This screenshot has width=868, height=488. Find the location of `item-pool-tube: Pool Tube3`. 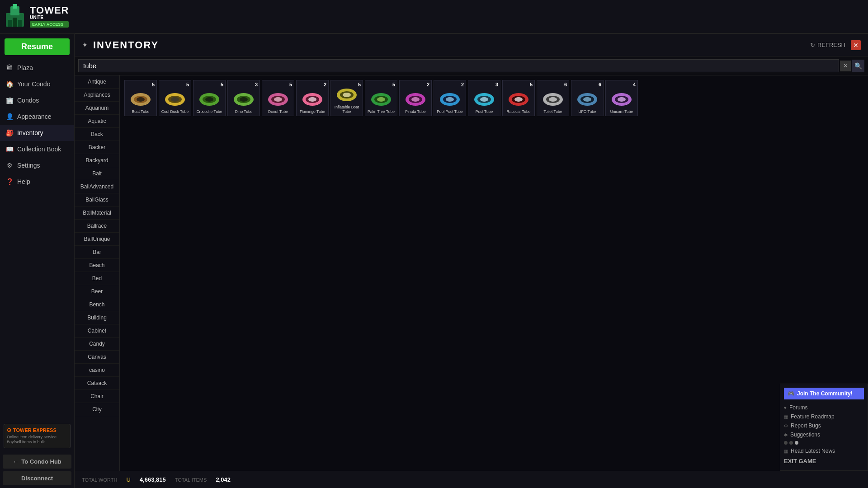

item-pool-tube: Pool Tube3 is located at coordinates (484, 98).